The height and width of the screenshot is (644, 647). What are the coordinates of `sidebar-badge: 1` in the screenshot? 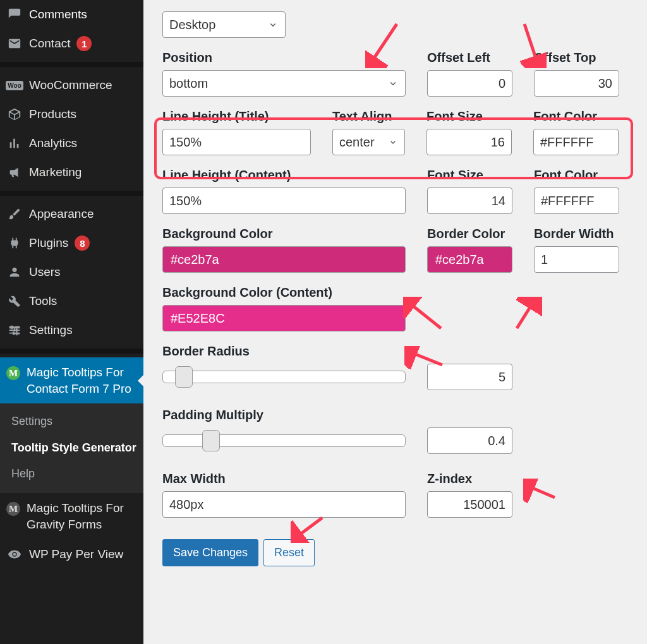 It's located at (84, 44).